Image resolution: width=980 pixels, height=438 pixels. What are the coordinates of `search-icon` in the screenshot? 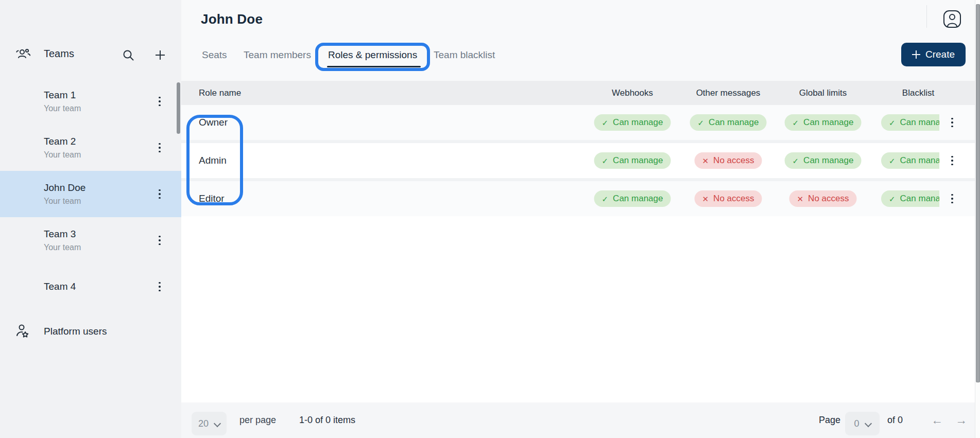 It's located at (128, 55).